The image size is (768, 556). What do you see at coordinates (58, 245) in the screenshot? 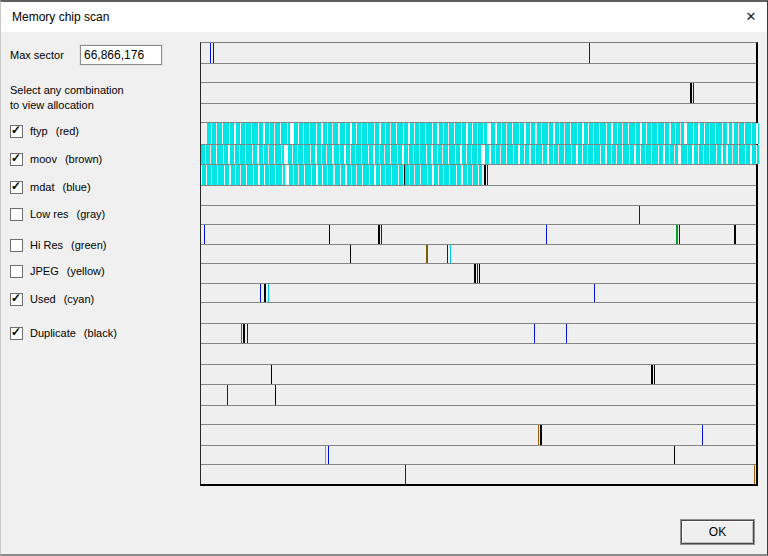
I see `checkbox-hi-res: Hi Res(green)` at bounding box center [58, 245].